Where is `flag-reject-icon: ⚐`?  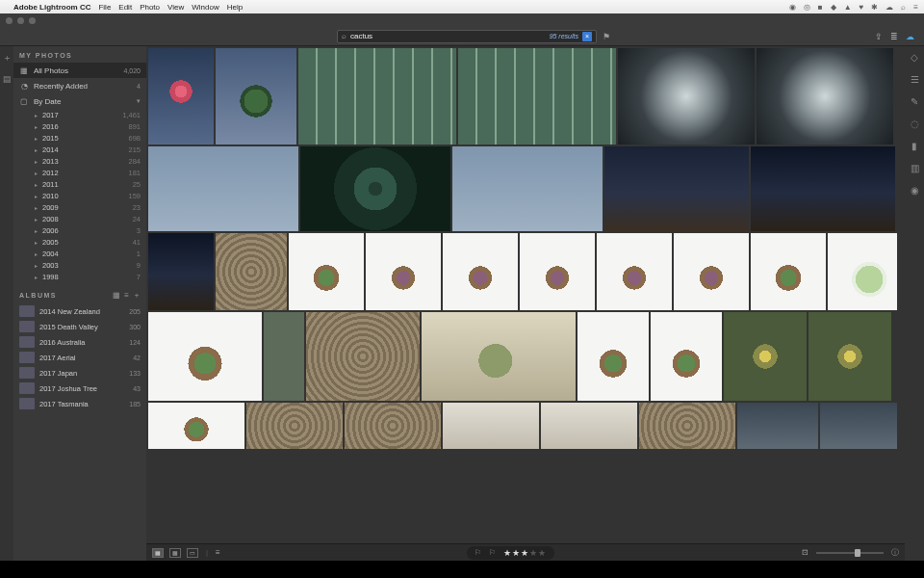
flag-reject-icon: ⚐ is located at coordinates (493, 553).